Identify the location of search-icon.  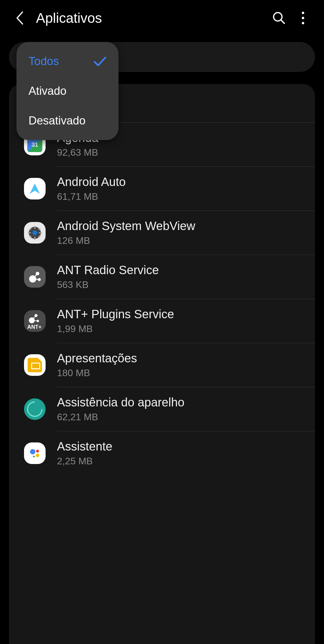
(279, 18).